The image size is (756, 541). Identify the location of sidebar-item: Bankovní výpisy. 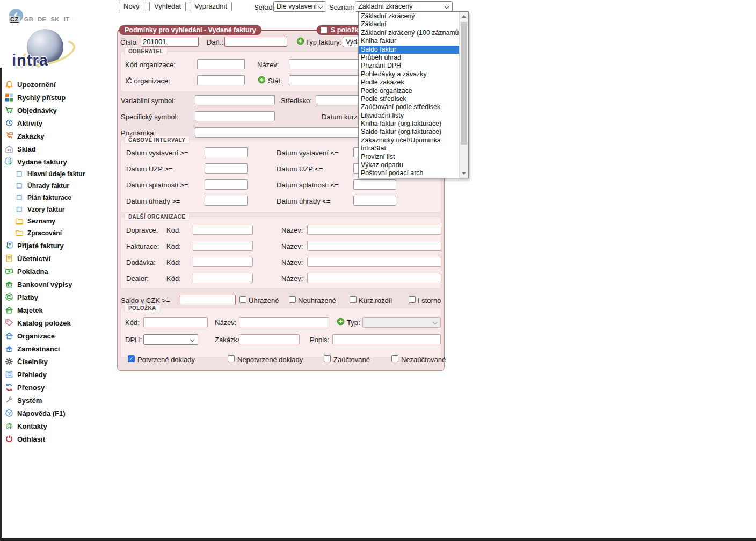
(59, 284).